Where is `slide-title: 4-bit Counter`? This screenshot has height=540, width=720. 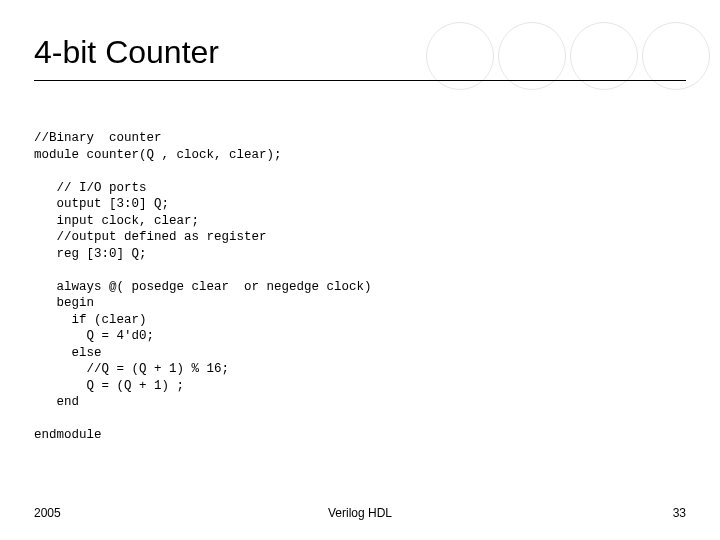
slide-title: 4-bit Counter is located at coordinates (126, 52).